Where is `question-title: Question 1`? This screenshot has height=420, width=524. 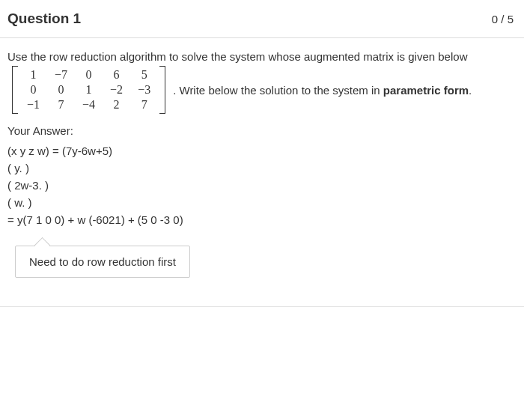 question-title: Question 1 is located at coordinates (44, 19).